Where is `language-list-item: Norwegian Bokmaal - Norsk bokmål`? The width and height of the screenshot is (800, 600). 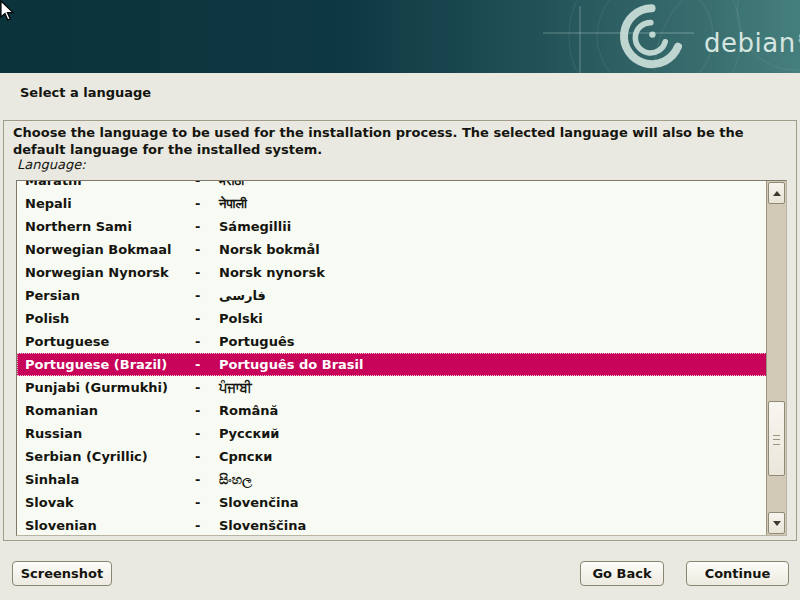 language-list-item: Norwegian Bokmaal - Norsk bokmål is located at coordinates (392, 250).